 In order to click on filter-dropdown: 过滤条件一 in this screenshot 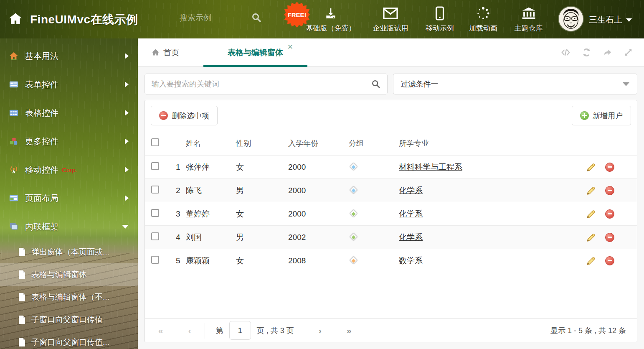, I will do `click(515, 84)`.